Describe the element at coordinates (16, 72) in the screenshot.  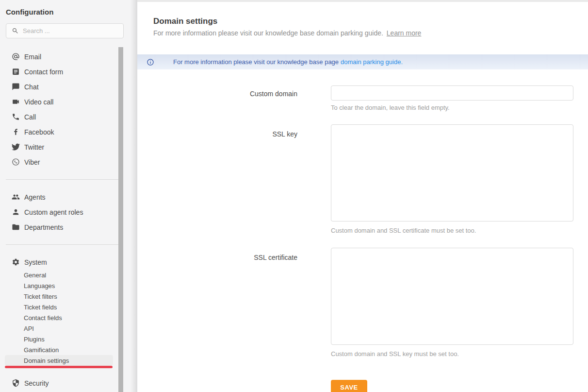
I see `contact-form-icon` at that location.